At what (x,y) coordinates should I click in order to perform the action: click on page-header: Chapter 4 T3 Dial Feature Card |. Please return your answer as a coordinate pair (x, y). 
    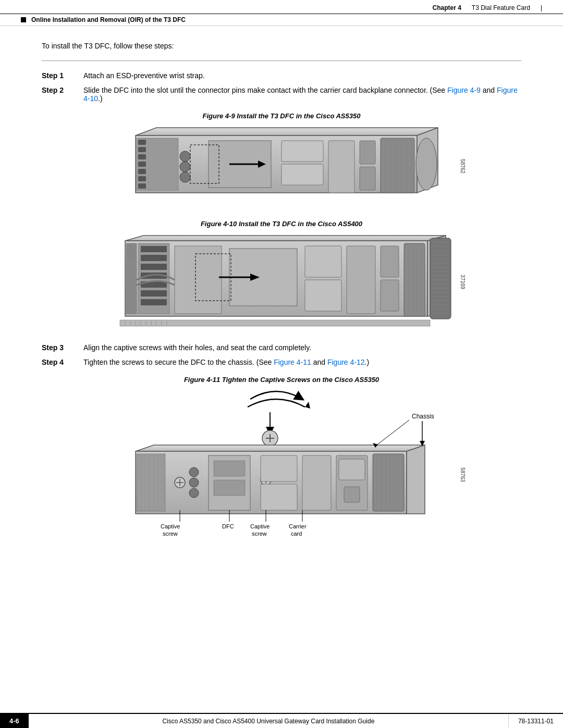
    Looking at the image, I should click on (282, 7).